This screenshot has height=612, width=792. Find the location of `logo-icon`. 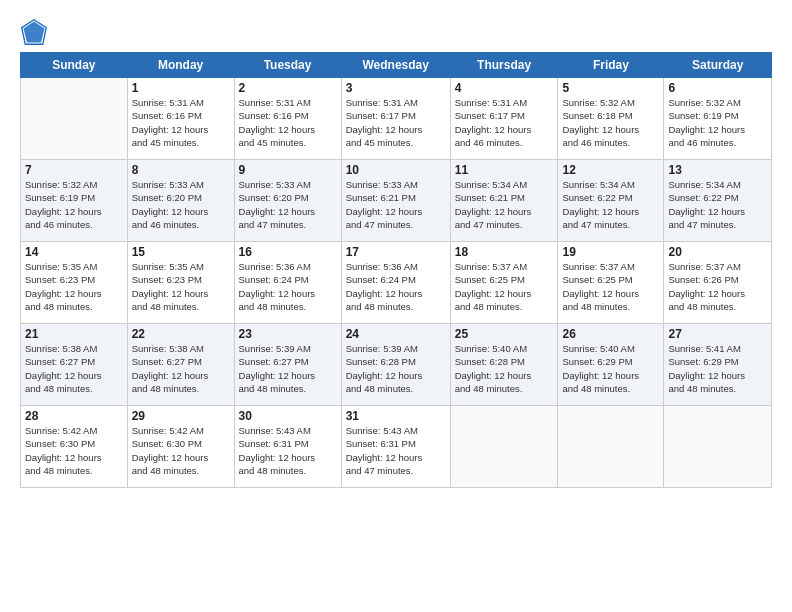

logo-icon is located at coordinates (34, 32).